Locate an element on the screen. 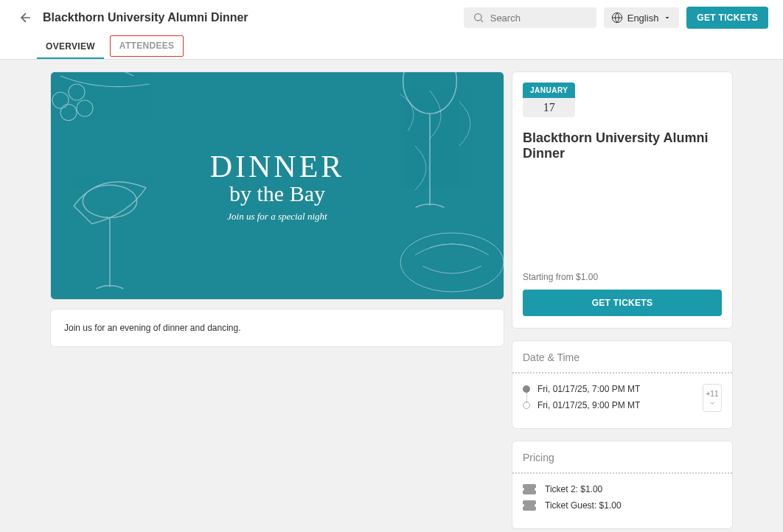 The image size is (783, 532). pricing-item-label: Ticket 2: $1.00 is located at coordinates (574, 489).